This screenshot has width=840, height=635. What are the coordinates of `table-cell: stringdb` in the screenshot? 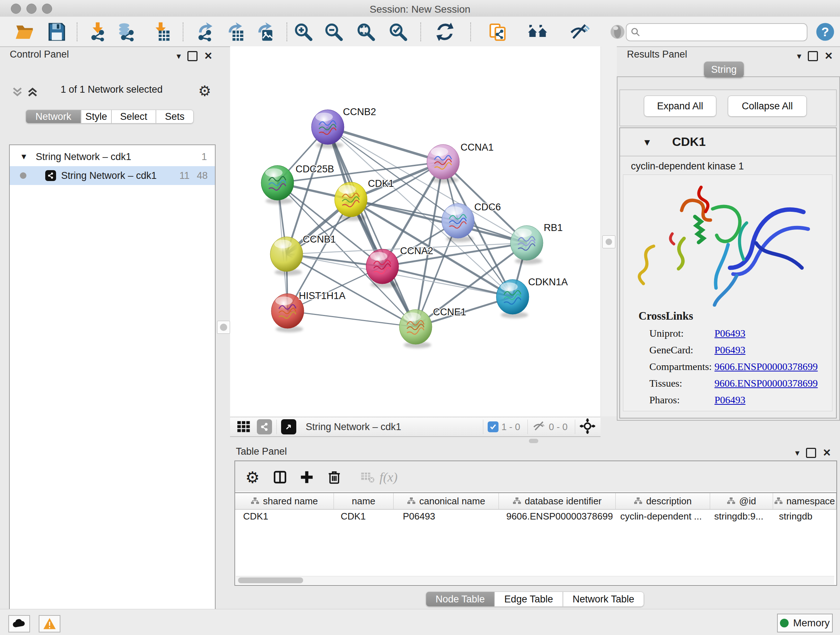 It's located at (804, 516).